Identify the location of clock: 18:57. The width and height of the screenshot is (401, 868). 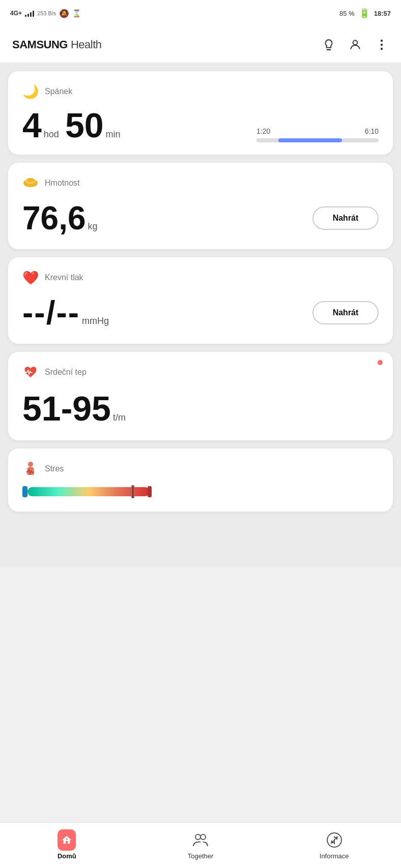
(383, 13).